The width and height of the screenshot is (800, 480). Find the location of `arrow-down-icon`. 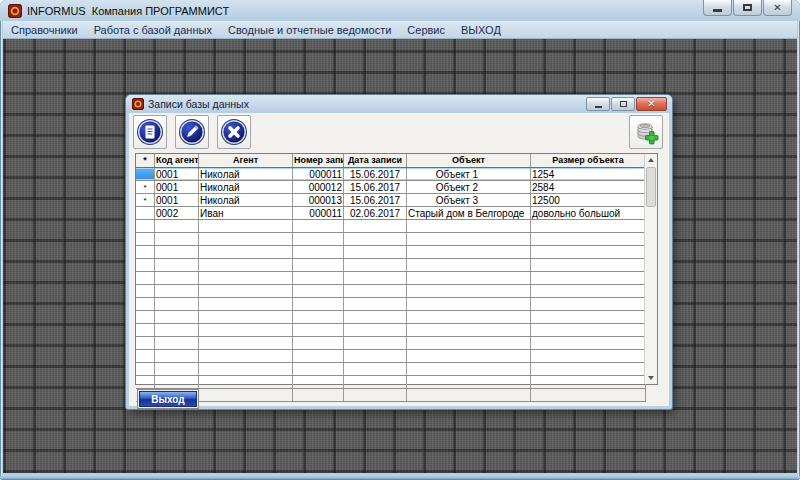

arrow-down-icon is located at coordinates (651, 378).